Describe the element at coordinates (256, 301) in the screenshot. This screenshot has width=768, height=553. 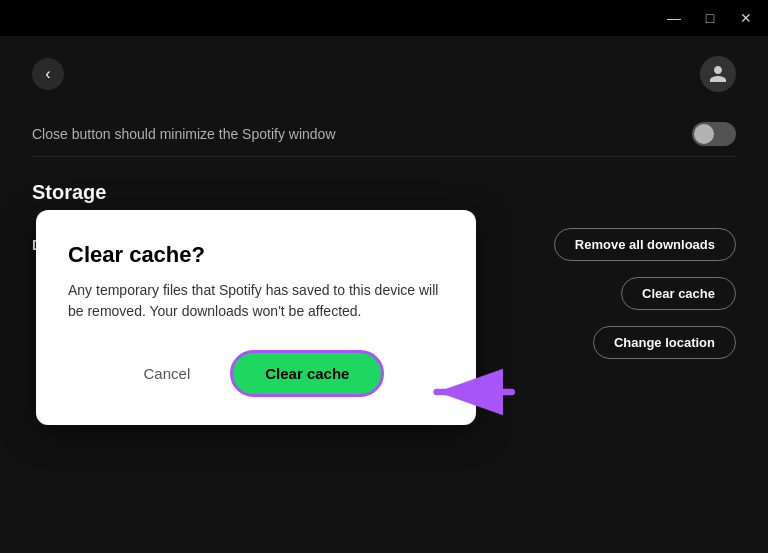
I see `dialog-body: Any temporary files that Spotify has sav…` at that location.